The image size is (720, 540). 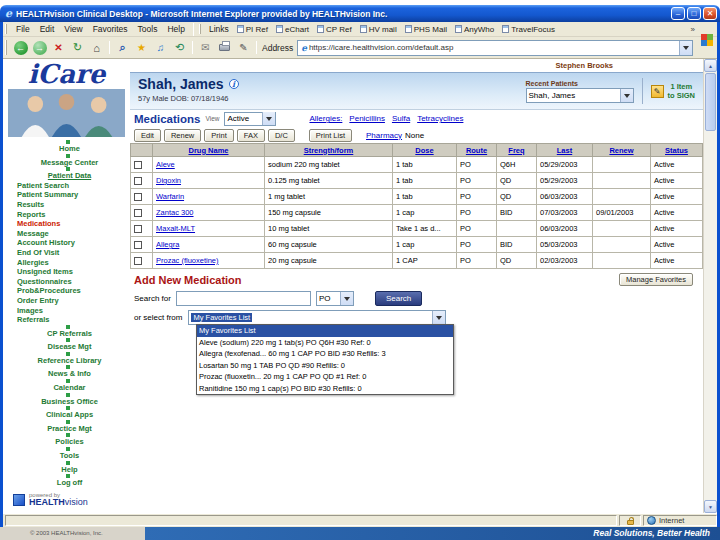 What do you see at coordinates (710, 102) in the screenshot?
I see `scrollbar-thumb` at bounding box center [710, 102].